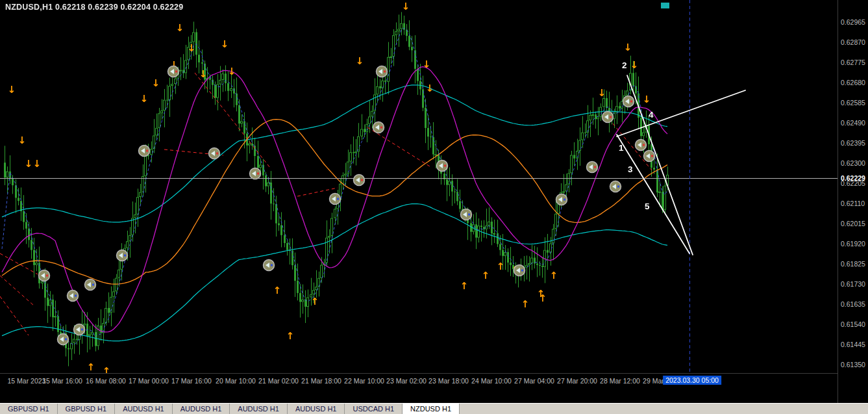  What do you see at coordinates (201, 409) in the screenshot?
I see `chart-tab-audusd-h1-3: AUDUSD H1` at bounding box center [201, 409].